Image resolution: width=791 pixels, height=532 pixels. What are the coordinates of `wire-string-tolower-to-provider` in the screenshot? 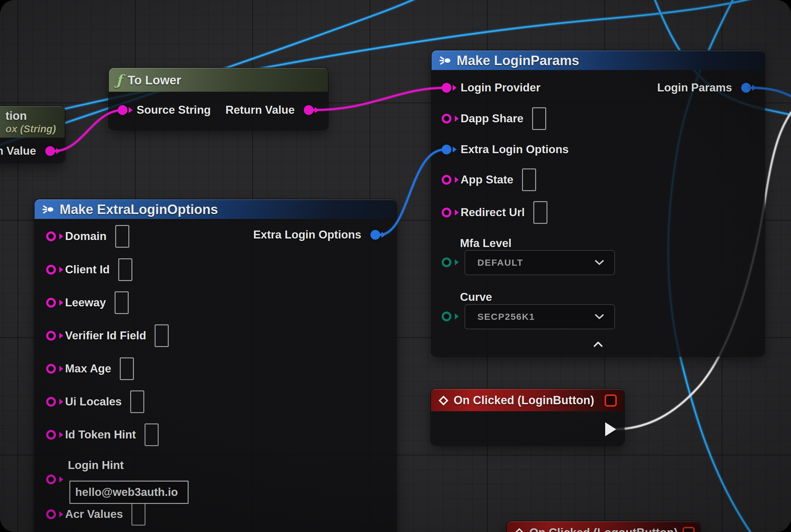 It's located at (380, 99).